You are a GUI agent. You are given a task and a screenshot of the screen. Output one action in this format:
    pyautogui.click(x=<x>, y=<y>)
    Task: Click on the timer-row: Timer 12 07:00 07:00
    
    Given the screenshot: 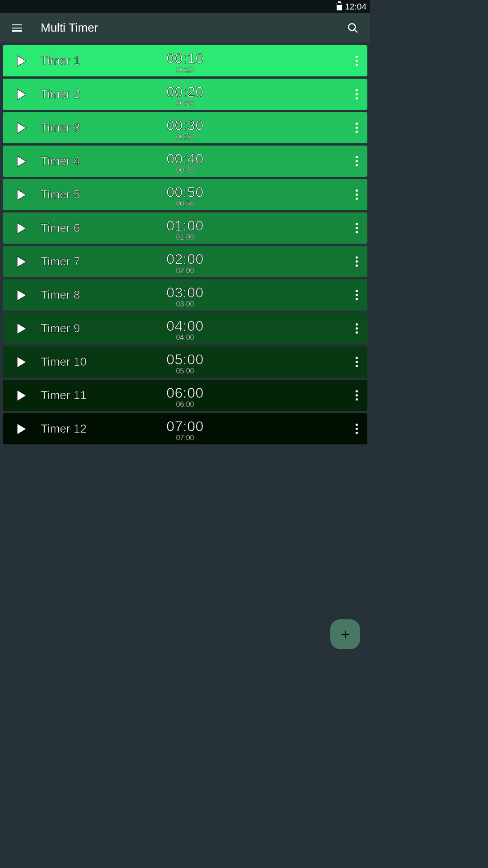 What is the action you would take?
    pyautogui.click(x=185, y=429)
    